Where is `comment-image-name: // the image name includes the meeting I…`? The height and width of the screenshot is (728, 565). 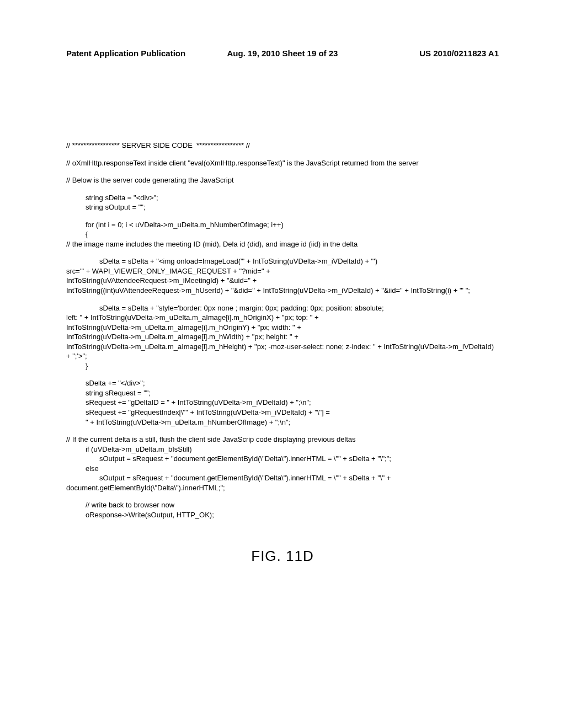
comment-image-name: // the image name includes the meeting I… is located at coordinates (282, 244).